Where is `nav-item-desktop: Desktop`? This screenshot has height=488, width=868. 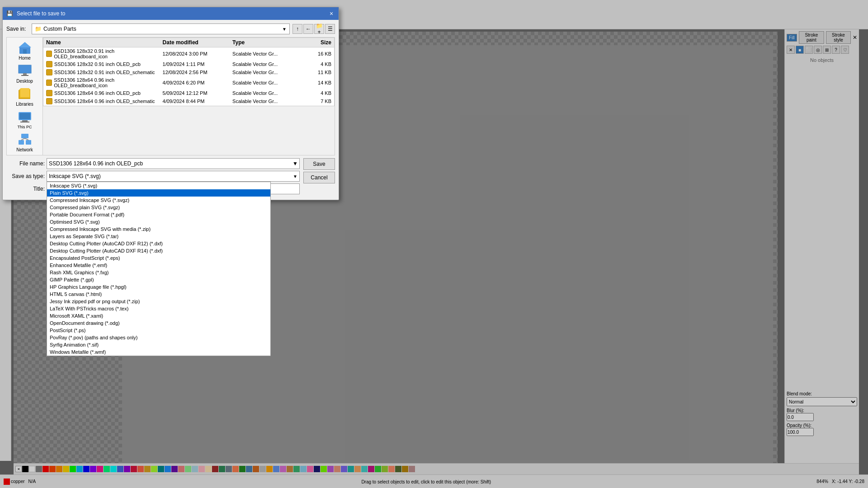
nav-item-desktop: Desktop is located at coordinates (24, 73).